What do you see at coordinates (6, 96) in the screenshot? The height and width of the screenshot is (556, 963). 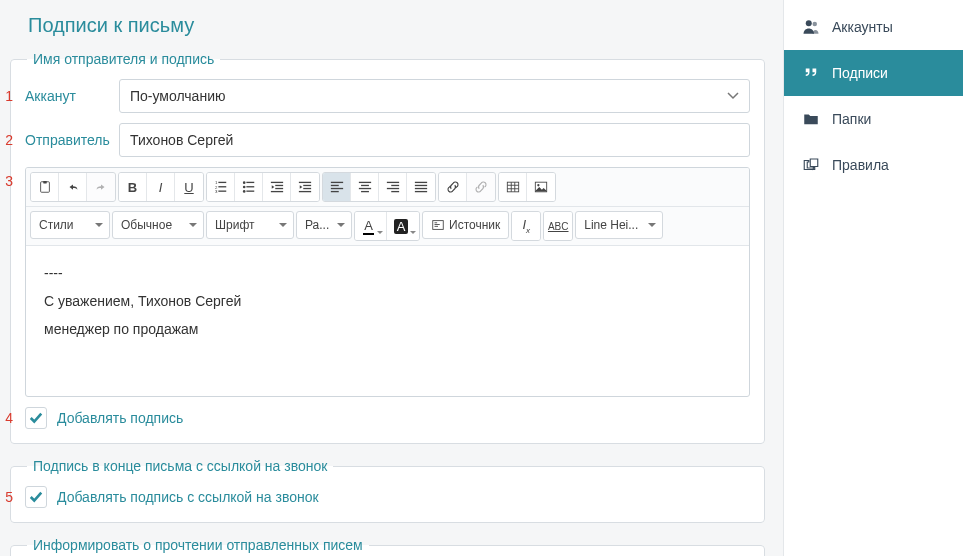 I see `marker-1: 1` at bounding box center [6, 96].